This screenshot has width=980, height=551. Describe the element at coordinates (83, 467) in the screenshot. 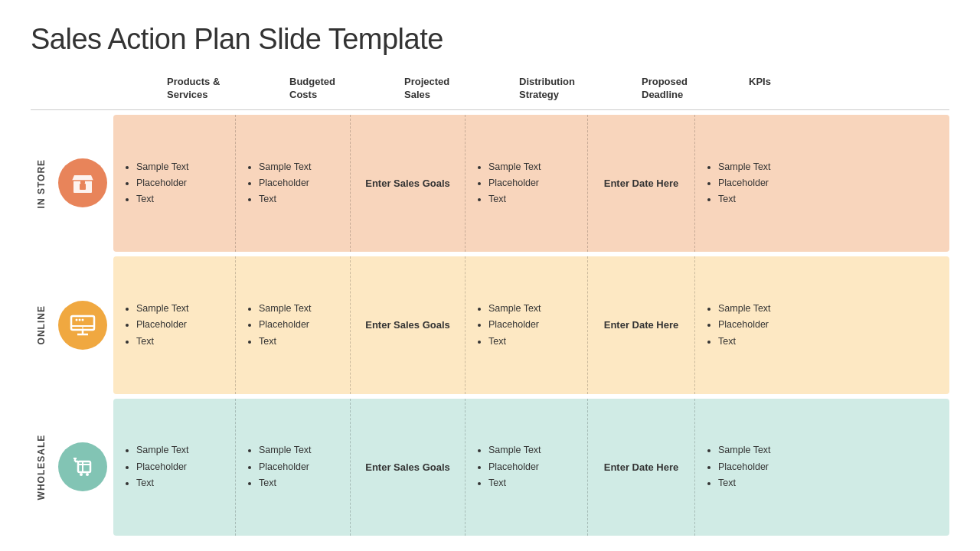

I see `row-icon-area-wholesale` at that location.